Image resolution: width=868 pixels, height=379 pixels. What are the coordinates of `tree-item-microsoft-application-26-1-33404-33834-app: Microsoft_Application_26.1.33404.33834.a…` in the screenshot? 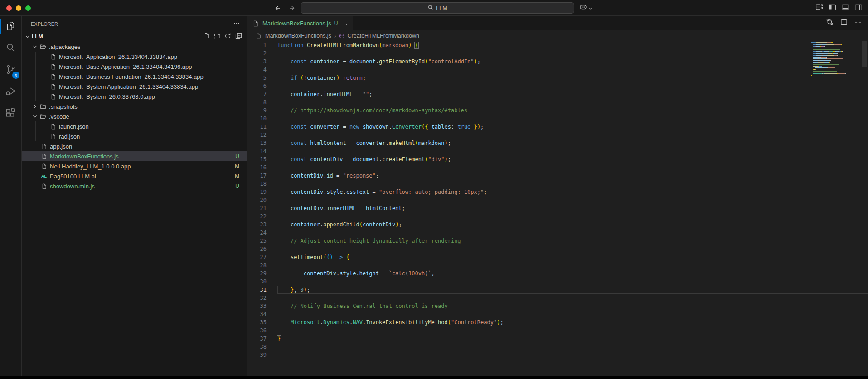 It's located at (134, 57).